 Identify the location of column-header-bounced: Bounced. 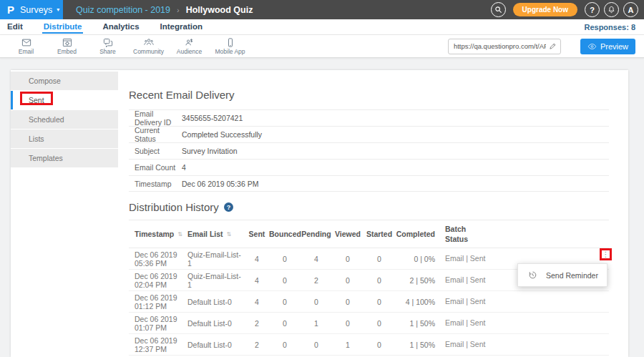
(285, 234).